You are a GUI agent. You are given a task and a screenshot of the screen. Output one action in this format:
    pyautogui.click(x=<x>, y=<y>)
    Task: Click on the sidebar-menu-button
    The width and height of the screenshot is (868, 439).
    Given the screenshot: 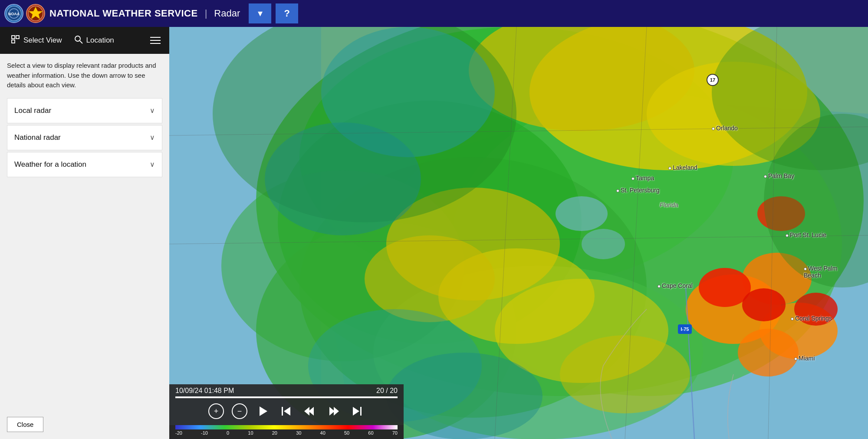 What is the action you would take?
    pyautogui.click(x=155, y=40)
    